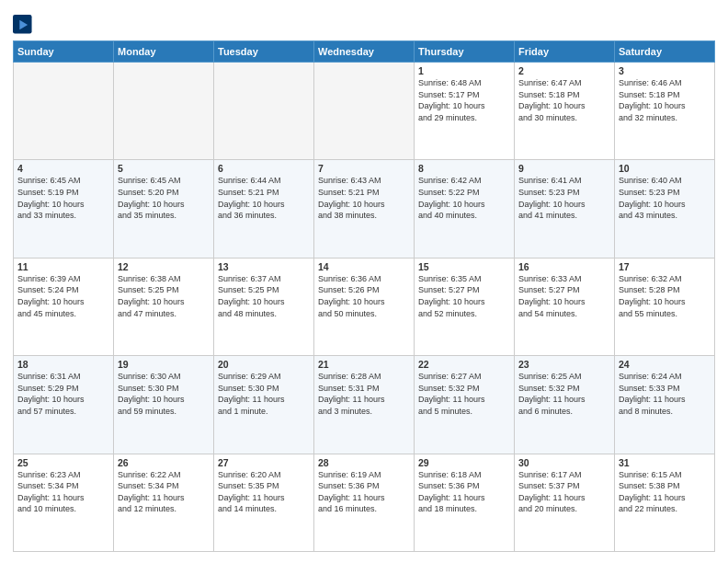  Describe the element at coordinates (164, 394) in the screenshot. I see `day-info: Sunrise: 6:30 AM Sunset: 5:30 PM Dayligh…` at that location.